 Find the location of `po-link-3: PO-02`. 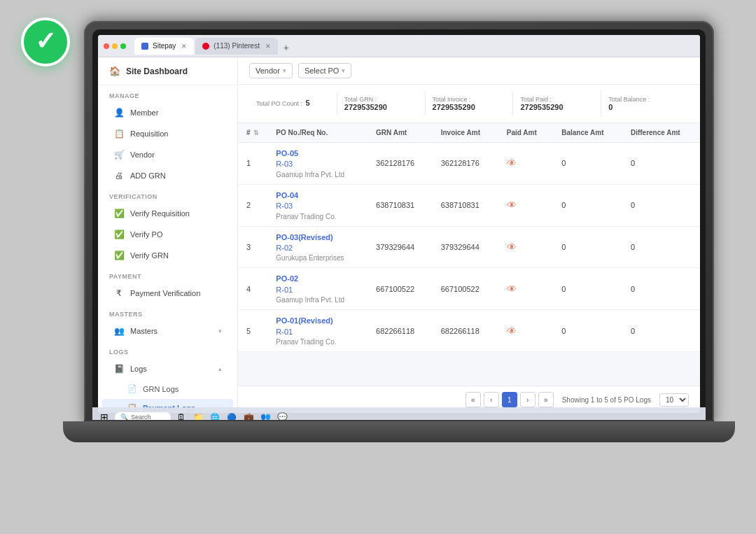

po-link-3: PO-02 is located at coordinates (318, 279).